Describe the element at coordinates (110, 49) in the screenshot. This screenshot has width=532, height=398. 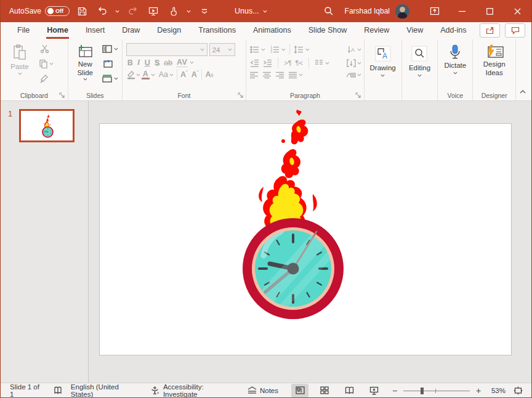
I see `layout-button` at that location.